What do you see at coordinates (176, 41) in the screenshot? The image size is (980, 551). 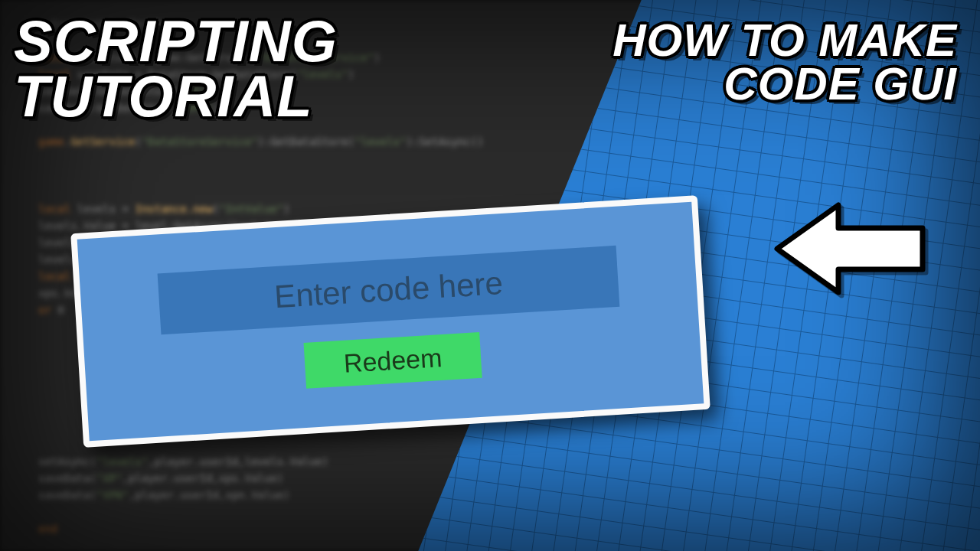 I see `title-left-line1: SCRIPTING` at bounding box center [176, 41].